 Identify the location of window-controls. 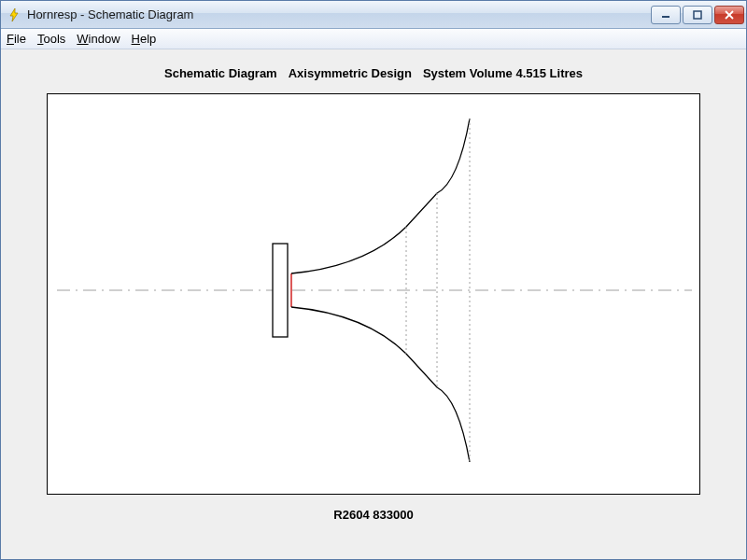
(698, 15).